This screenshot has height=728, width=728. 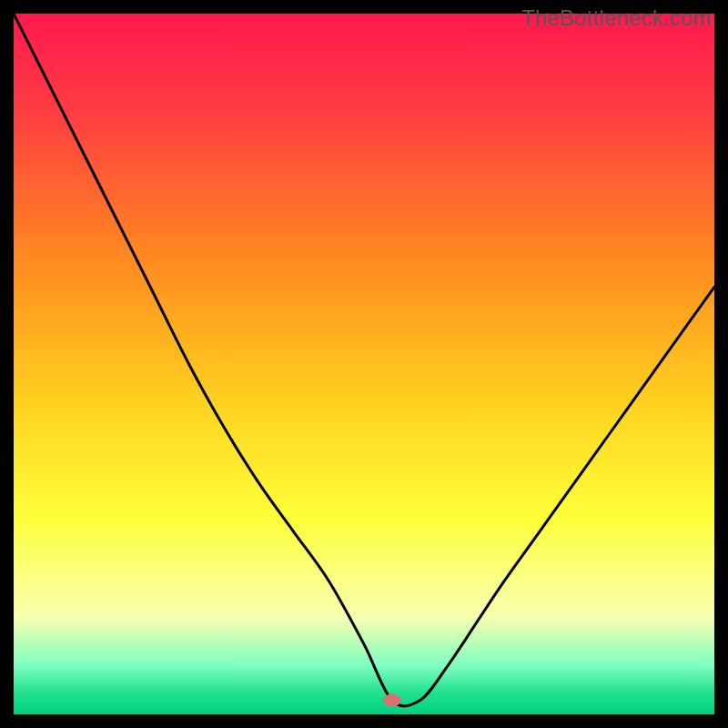 What do you see at coordinates (392, 701) in the screenshot?
I see `optimal-point-marker` at bounding box center [392, 701].